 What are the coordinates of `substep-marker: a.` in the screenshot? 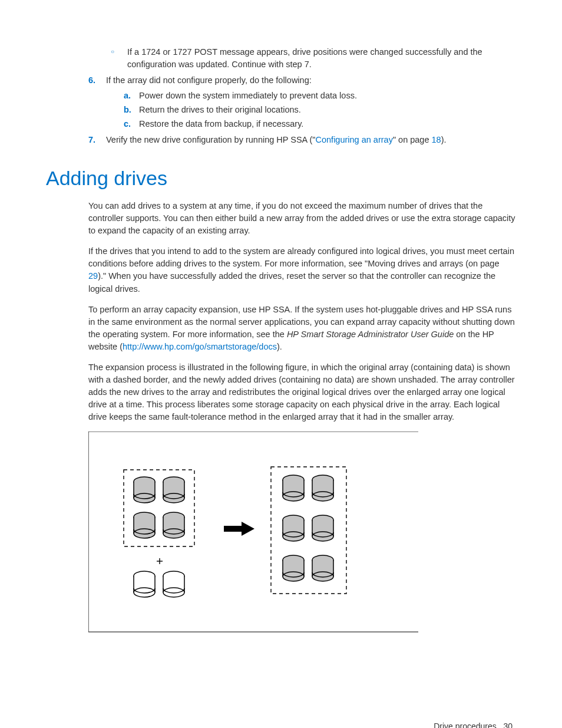 It's located at (131, 95).